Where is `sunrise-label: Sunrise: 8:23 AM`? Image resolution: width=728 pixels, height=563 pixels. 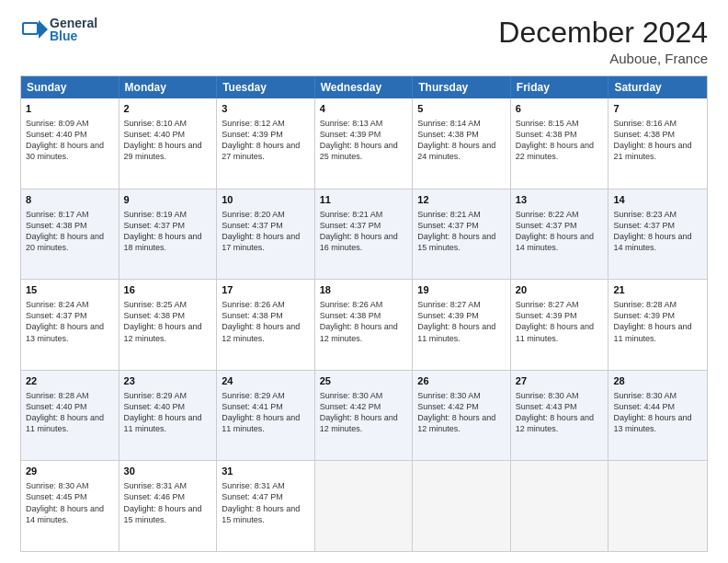 sunrise-label: Sunrise: 8:23 AM is located at coordinates (645, 214).